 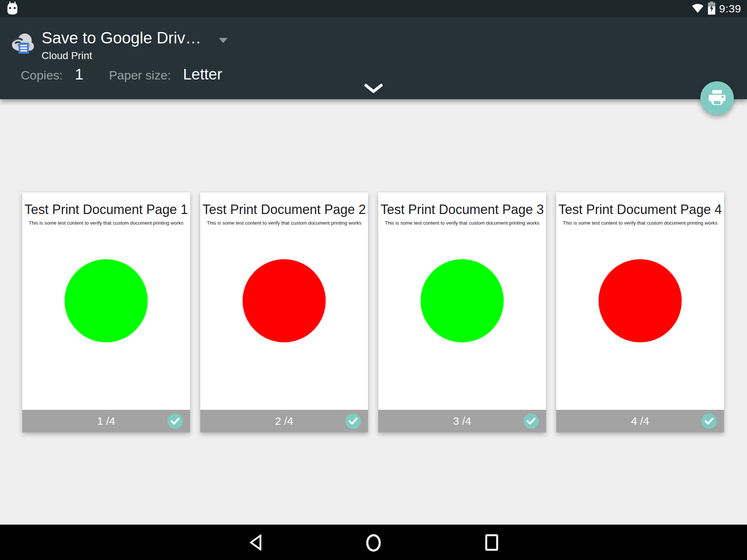 What do you see at coordinates (119, 46) in the screenshot?
I see `destination-selector: Save to Google Driv… Cloud Print` at bounding box center [119, 46].